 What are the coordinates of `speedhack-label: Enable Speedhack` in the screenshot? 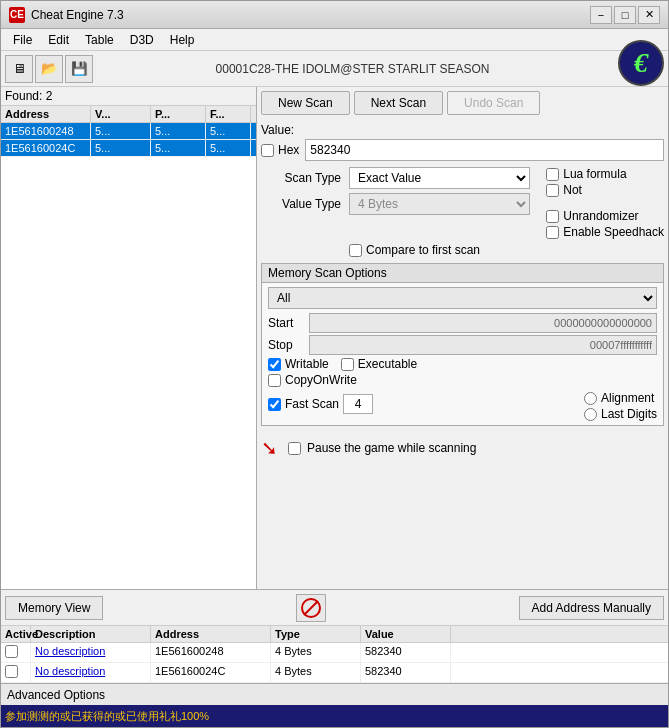 It's located at (614, 232).